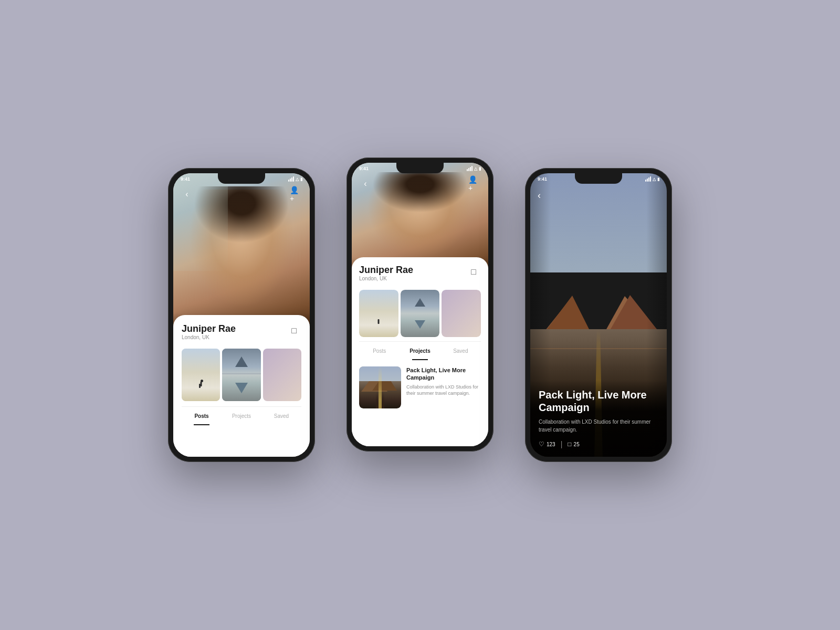  What do you see at coordinates (474, 272) in the screenshot?
I see `message-button-2: □` at bounding box center [474, 272].